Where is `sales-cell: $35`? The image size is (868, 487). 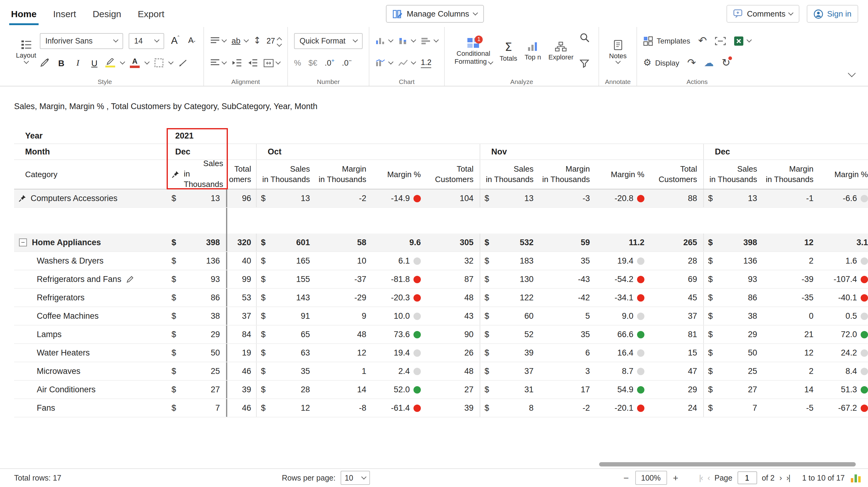
sales-cell: $35 is located at coordinates (286, 371).